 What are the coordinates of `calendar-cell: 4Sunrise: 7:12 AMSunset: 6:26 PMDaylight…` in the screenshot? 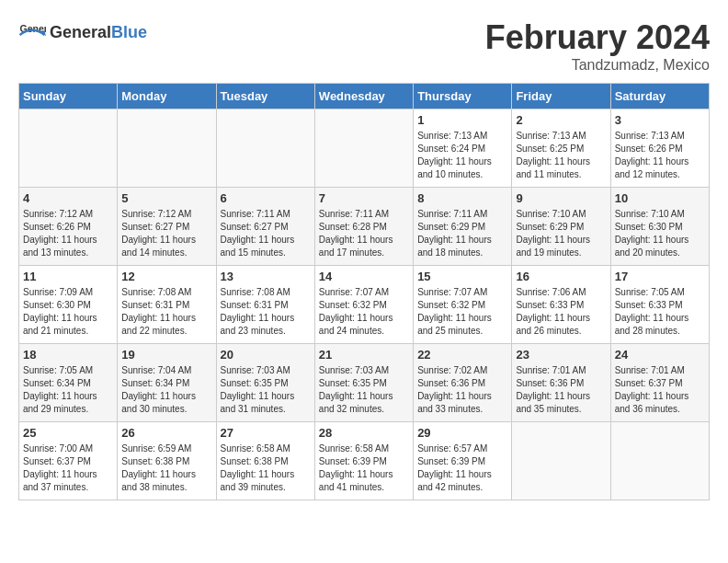 It's located at (68, 226).